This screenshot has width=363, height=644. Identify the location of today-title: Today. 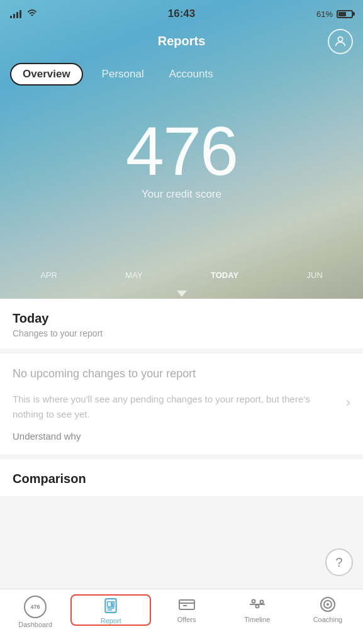
(181, 318).